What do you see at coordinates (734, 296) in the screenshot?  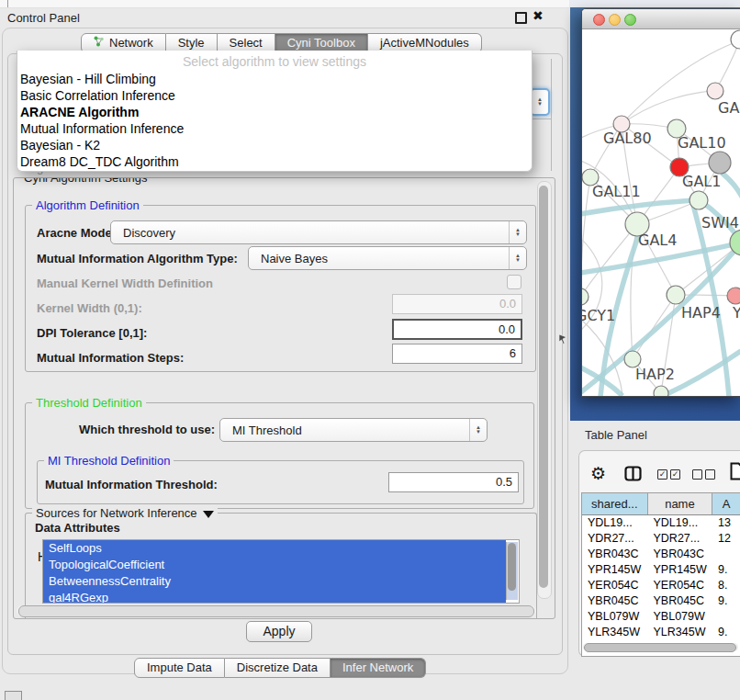 I see `network-node-y` at bounding box center [734, 296].